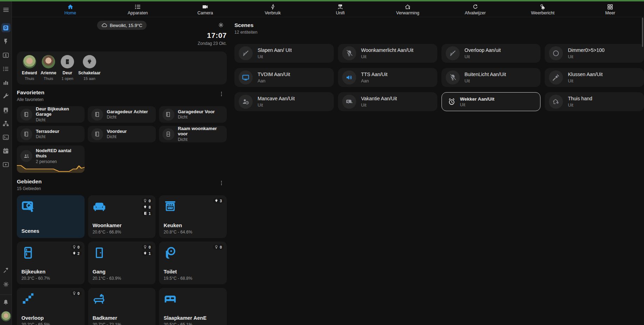 The image size is (644, 325). What do you see at coordinates (610, 9) in the screenshot?
I see `tab-meer: Meer` at bounding box center [610, 9].